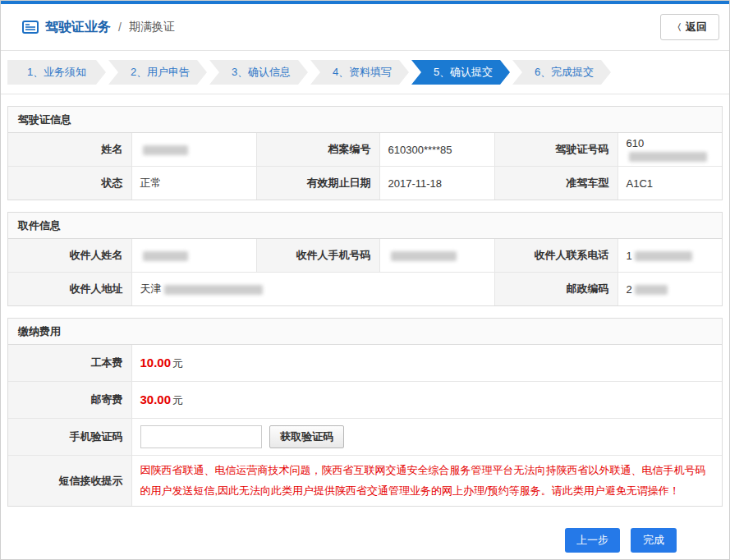  What do you see at coordinates (427, 401) in the screenshot?
I see `post-fee-value: 30.00元` at bounding box center [427, 401].